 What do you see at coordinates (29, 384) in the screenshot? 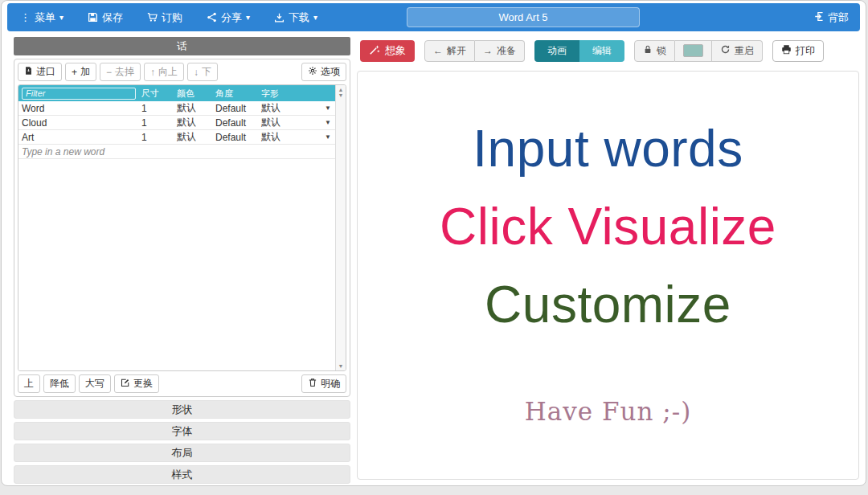
I see `up-button: 上` at bounding box center [29, 384].